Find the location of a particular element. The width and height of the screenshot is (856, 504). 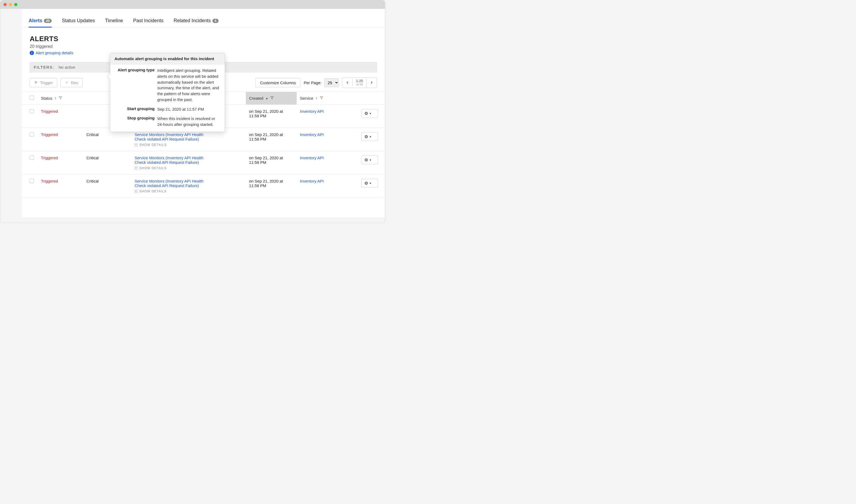

tab-past-incidents: Past Incidents is located at coordinates (148, 23).